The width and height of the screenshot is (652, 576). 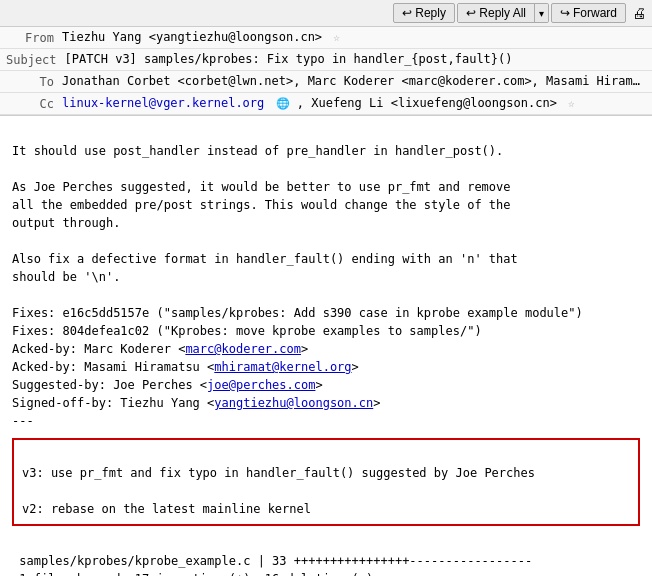 I want to click on cc-star2: ☆, so click(x=572, y=104).